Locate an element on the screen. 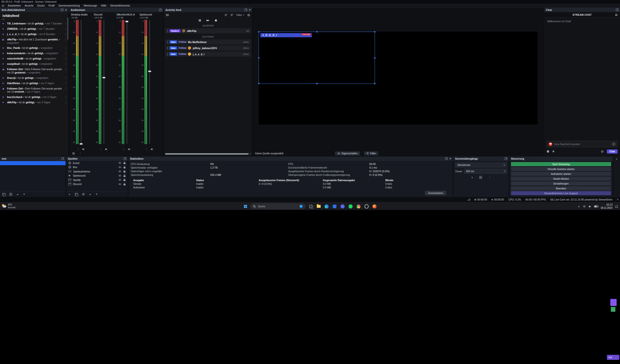  control-button: Studio-Modus is located at coordinates (561, 178).